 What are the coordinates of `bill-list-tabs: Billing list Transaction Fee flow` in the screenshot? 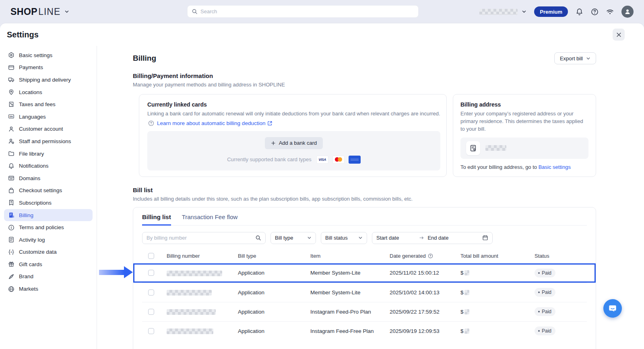 It's located at (365, 220).